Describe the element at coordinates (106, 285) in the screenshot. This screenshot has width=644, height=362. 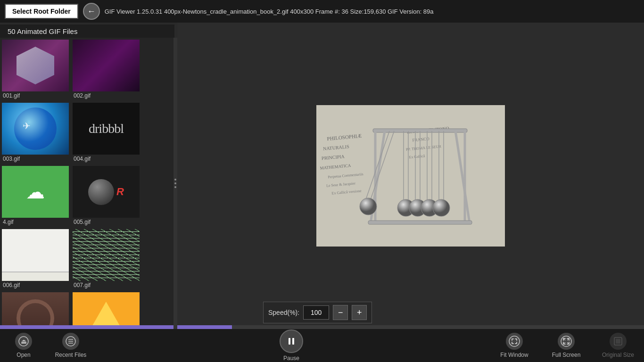
I see `file-label: 007.gif` at that location.